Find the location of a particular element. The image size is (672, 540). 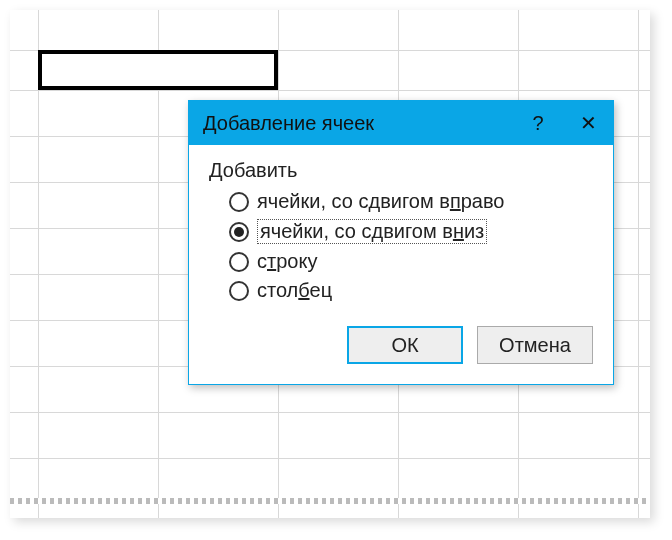

sheet-bottom-edge is located at coordinates (330, 501).